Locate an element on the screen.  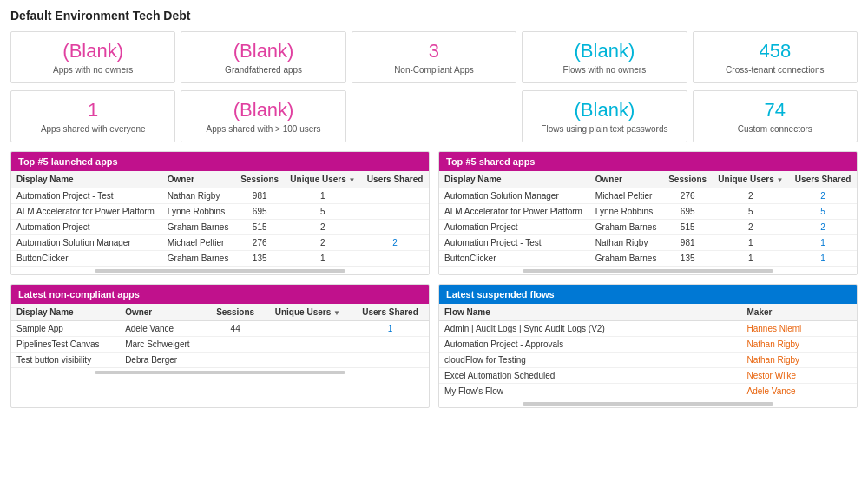
cell-name: Automation Project is located at coordinates (515, 228).